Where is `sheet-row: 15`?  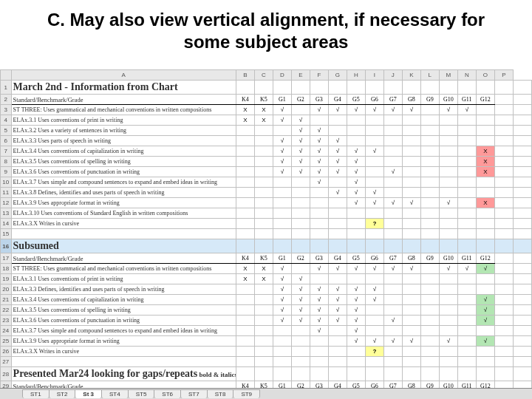 sheet-row: 15 is located at coordinates (266, 234).